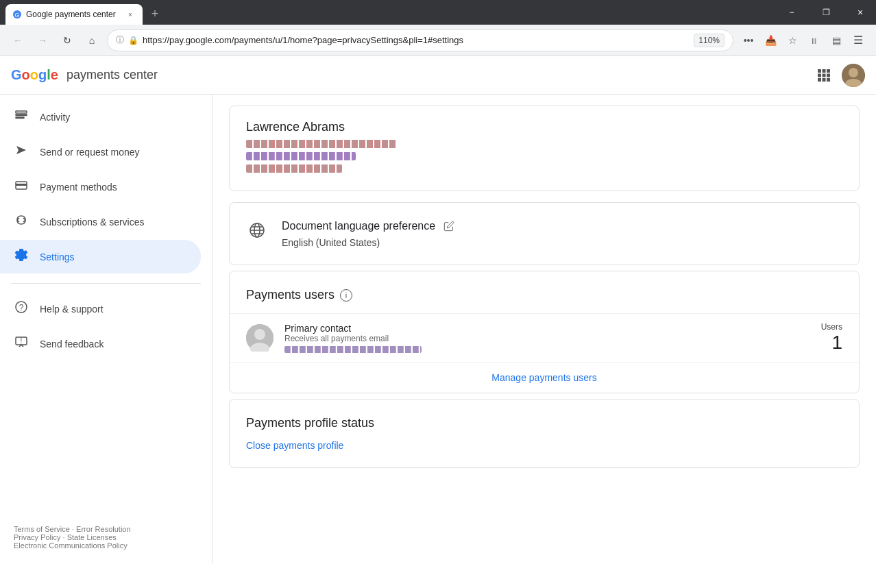  Describe the element at coordinates (71, 344) in the screenshot. I see `sidebar-item-label-feedback: Send feedback` at that location.